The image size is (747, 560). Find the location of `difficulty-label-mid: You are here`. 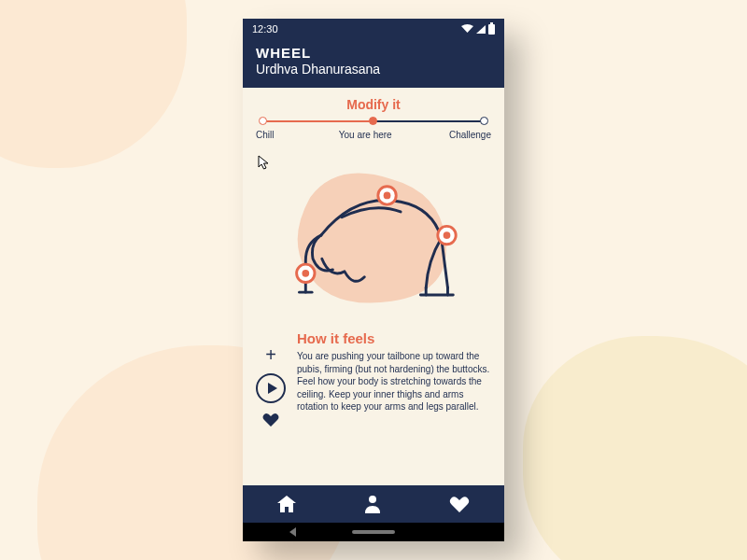

difficulty-label-mid: You are here is located at coordinates (366, 134).